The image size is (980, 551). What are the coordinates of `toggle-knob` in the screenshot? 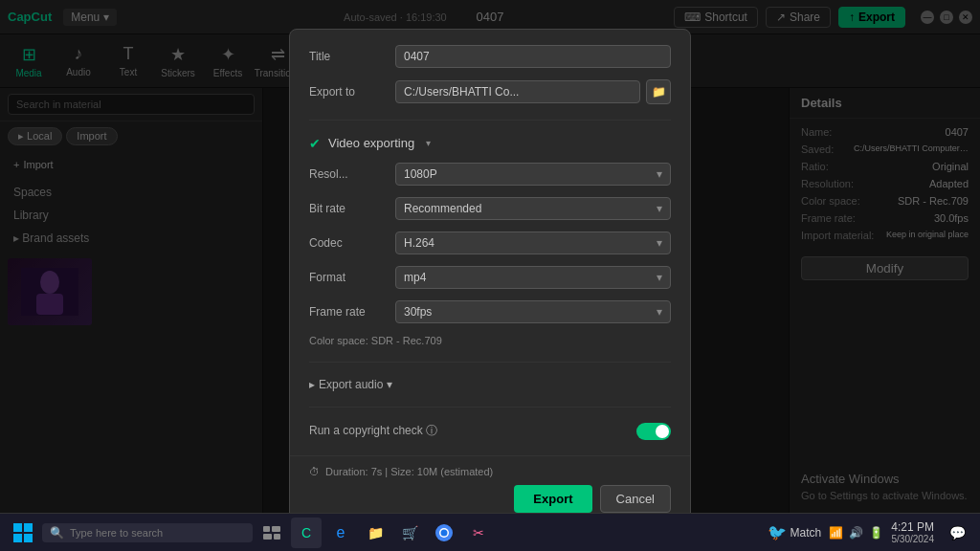 It's located at (662, 431).